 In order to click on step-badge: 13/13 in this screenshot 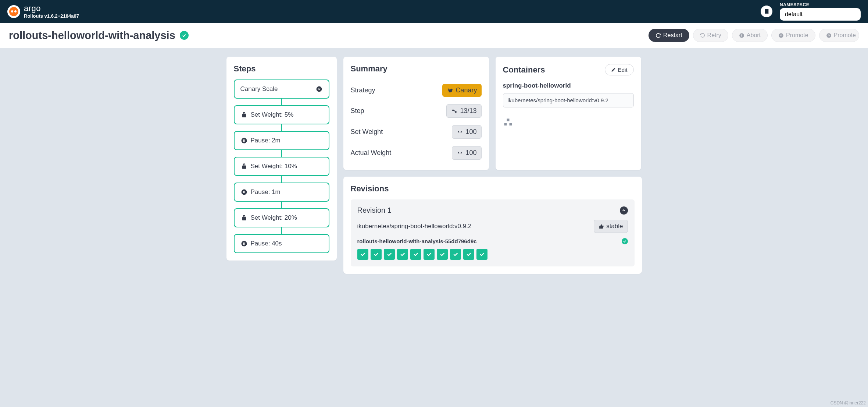, I will do `click(464, 111)`.